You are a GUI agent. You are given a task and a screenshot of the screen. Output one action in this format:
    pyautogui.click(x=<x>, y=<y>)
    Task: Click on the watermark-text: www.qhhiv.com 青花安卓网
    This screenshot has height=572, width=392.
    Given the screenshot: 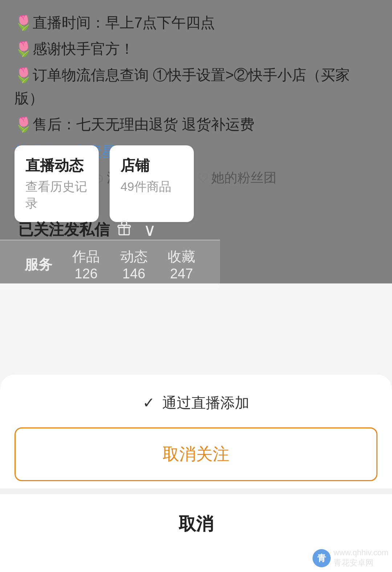 What is the action you would take?
    pyautogui.click(x=361, y=558)
    